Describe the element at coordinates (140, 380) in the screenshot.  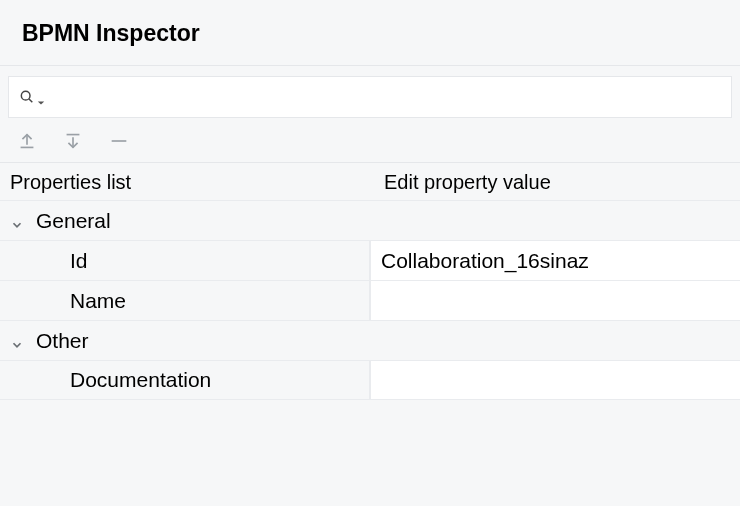
I see `property-label: Documentation` at that location.